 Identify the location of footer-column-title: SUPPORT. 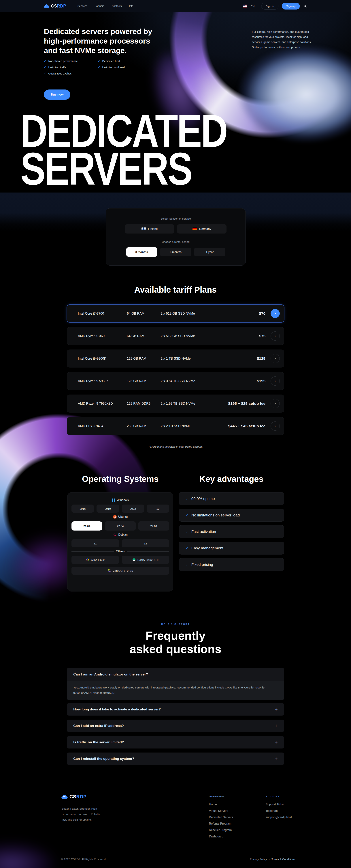
(279, 797).